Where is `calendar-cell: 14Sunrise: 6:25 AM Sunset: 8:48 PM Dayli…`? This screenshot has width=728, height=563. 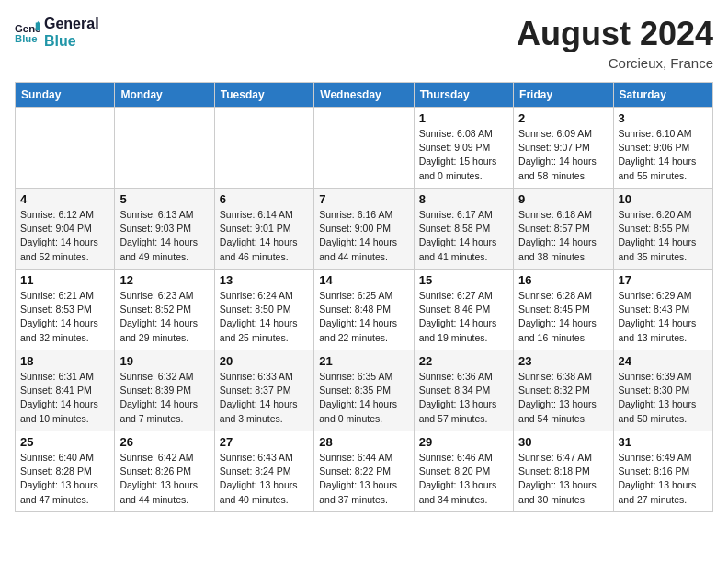
calendar-cell: 14Sunrise: 6:25 AM Sunset: 8:48 PM Dayli… is located at coordinates (364, 310).